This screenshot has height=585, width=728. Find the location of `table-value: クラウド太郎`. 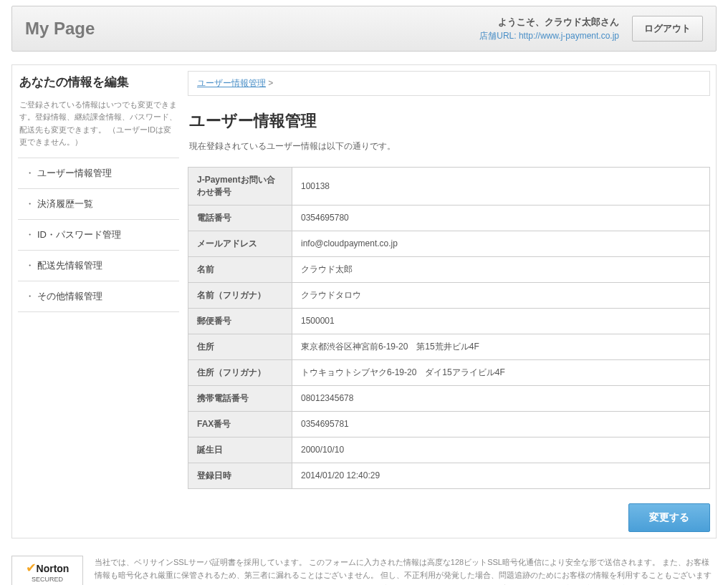

table-value: クラウド太郎 is located at coordinates (502, 269).